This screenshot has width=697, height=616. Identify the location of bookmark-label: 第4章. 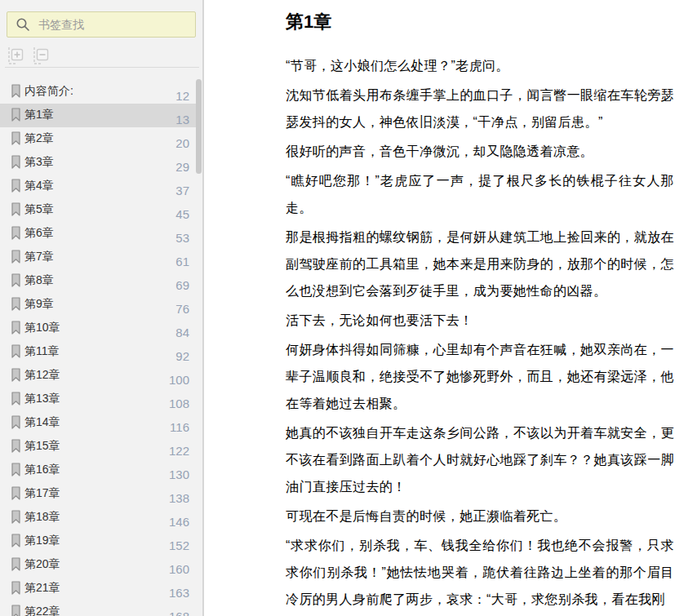
(39, 186).